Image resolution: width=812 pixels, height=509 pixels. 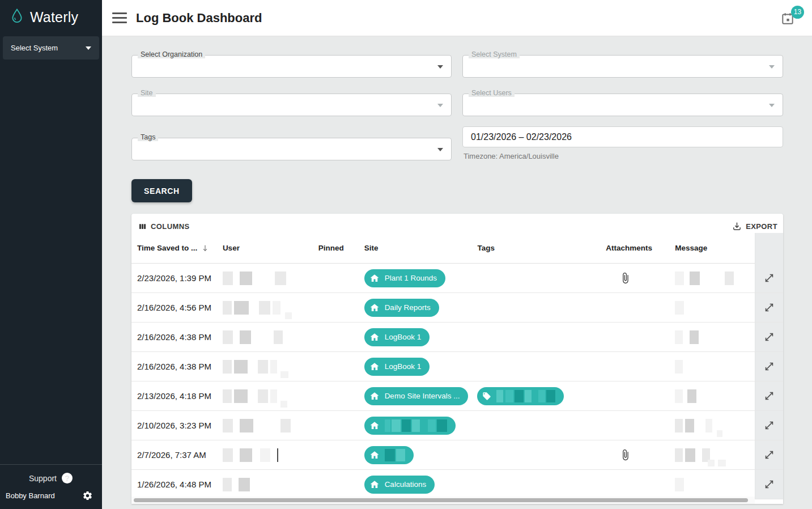 I want to click on sidebar: Waterly Select System Support ? Bobby Ba…, so click(x=51, y=255).